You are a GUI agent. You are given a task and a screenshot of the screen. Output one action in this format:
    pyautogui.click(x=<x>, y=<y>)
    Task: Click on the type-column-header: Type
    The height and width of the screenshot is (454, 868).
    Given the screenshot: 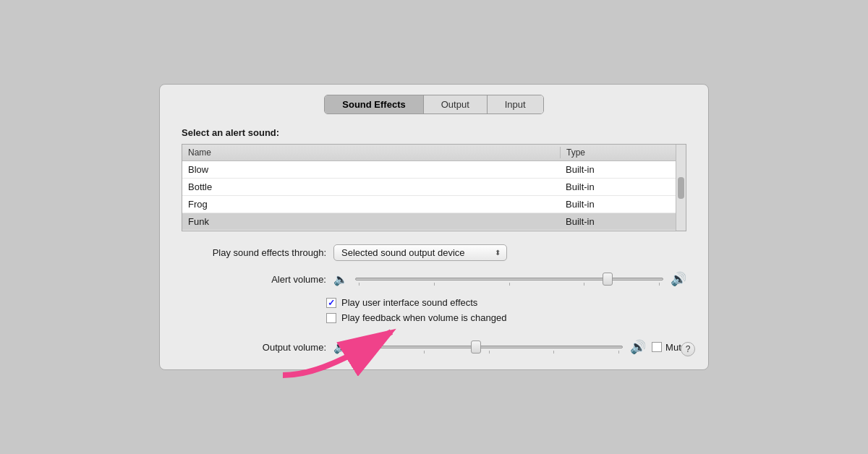 What is the action you would take?
    pyautogui.click(x=618, y=153)
    